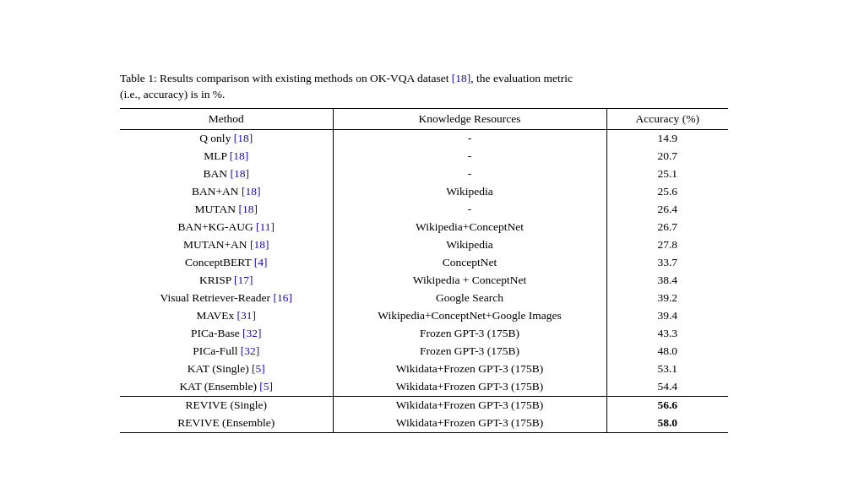 This screenshot has width=848, height=504. Describe the element at coordinates (226, 424) in the screenshot. I see `cell-method-revive: REVIVE (Ensemble)` at that location.